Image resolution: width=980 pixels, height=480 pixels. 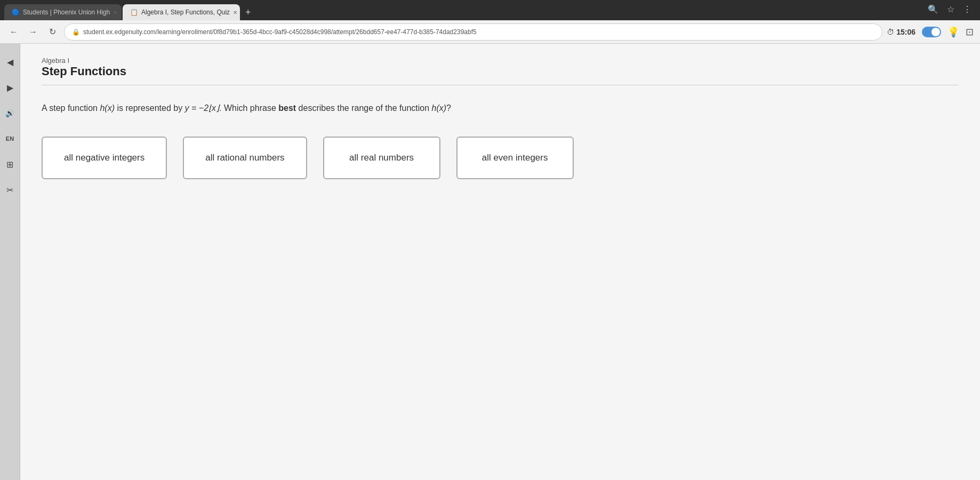 What do you see at coordinates (890, 32) in the screenshot?
I see `timer-icon: ⏱` at bounding box center [890, 32].